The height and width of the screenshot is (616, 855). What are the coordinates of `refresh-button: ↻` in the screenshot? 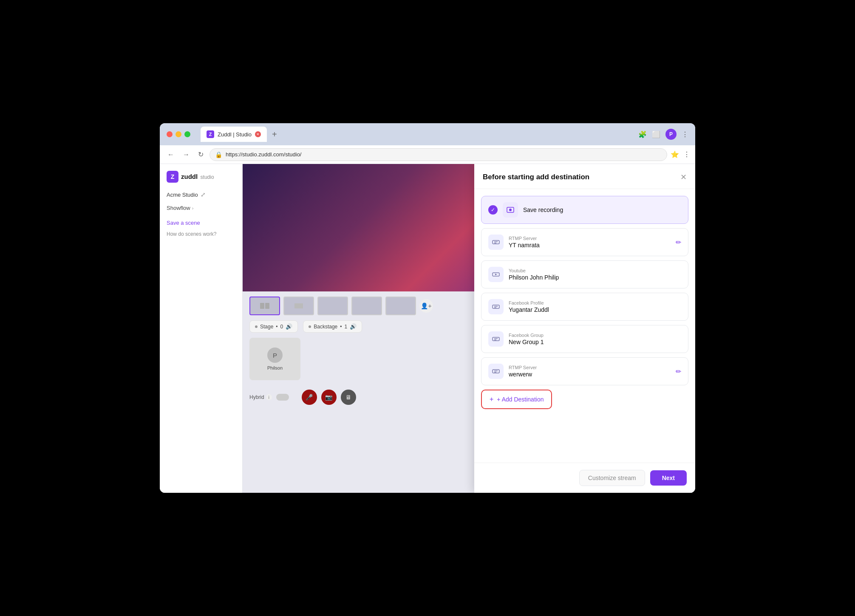 It's located at (201, 155).